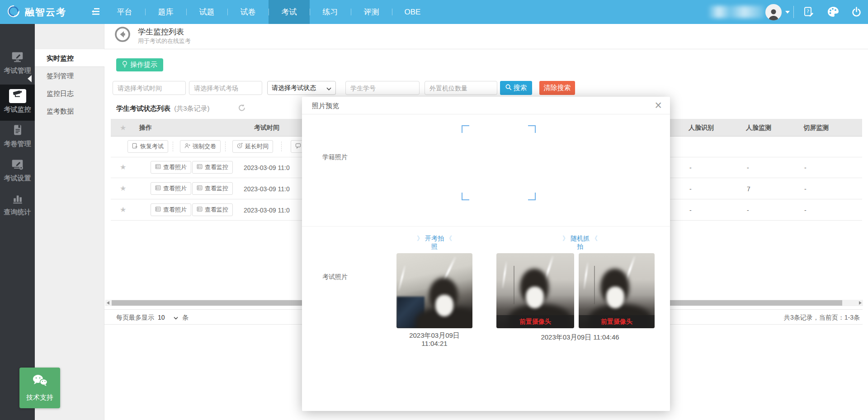 The height and width of the screenshot is (420, 868). What do you see at coordinates (434, 246) in the screenshot?
I see `opening-capture-label-wrap: 照` at bounding box center [434, 246].